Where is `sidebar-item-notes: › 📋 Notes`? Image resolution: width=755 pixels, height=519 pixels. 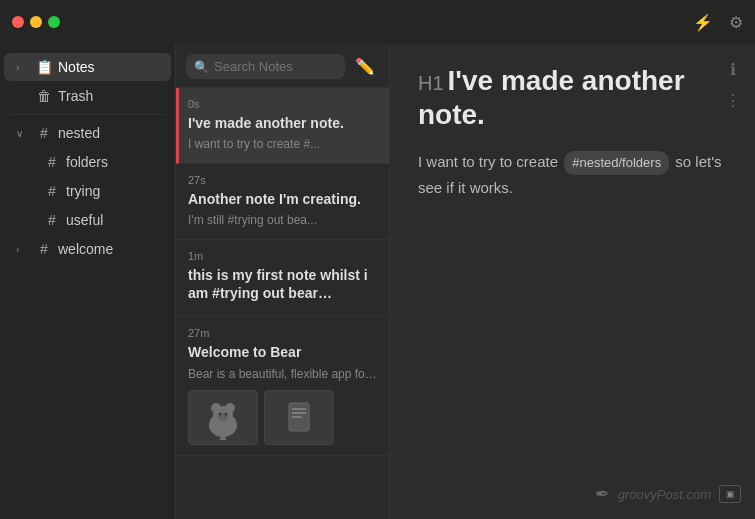 sidebar-item-notes: › 📋 Notes is located at coordinates (88, 67).